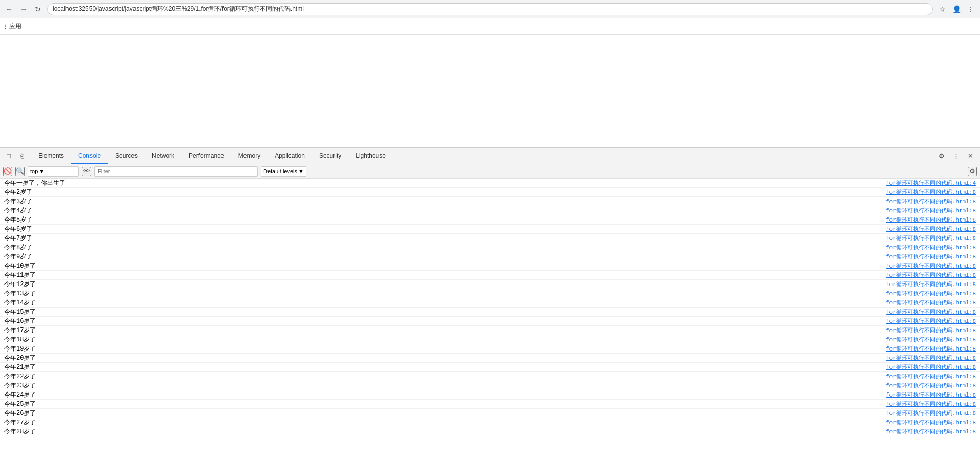 The height and width of the screenshot is (459, 980). I want to click on console-row: 今年27岁了for循环可执行不同的代码.html:8, so click(490, 423).